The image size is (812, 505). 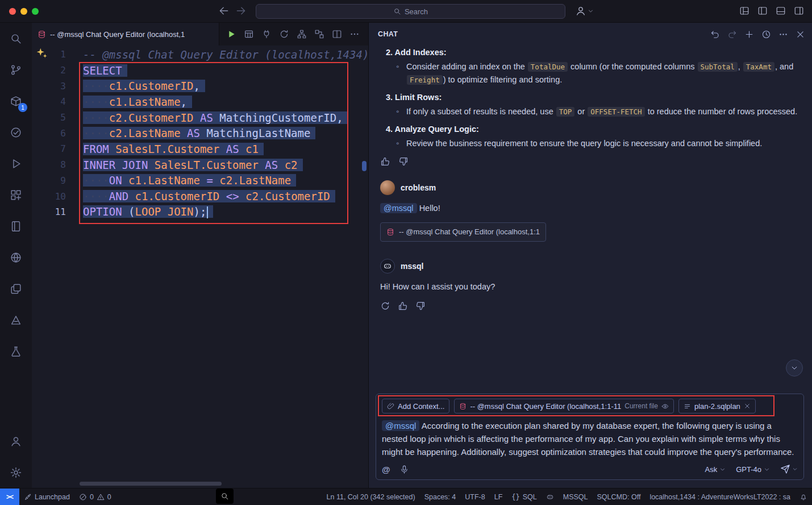 What do you see at coordinates (16, 473) in the screenshot?
I see `gear-icon` at bounding box center [16, 473].